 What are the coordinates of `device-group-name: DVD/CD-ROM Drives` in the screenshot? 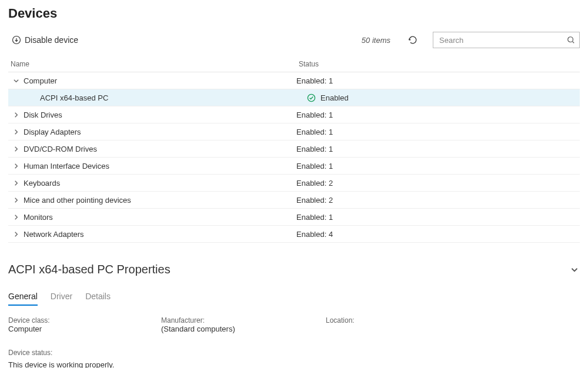 It's located at (160, 149).